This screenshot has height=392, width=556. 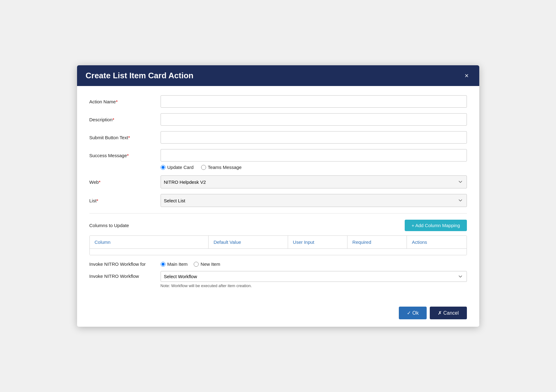 What do you see at coordinates (278, 137) in the screenshot?
I see `submit-button-text-group: Submit Button Text*` at bounding box center [278, 137].